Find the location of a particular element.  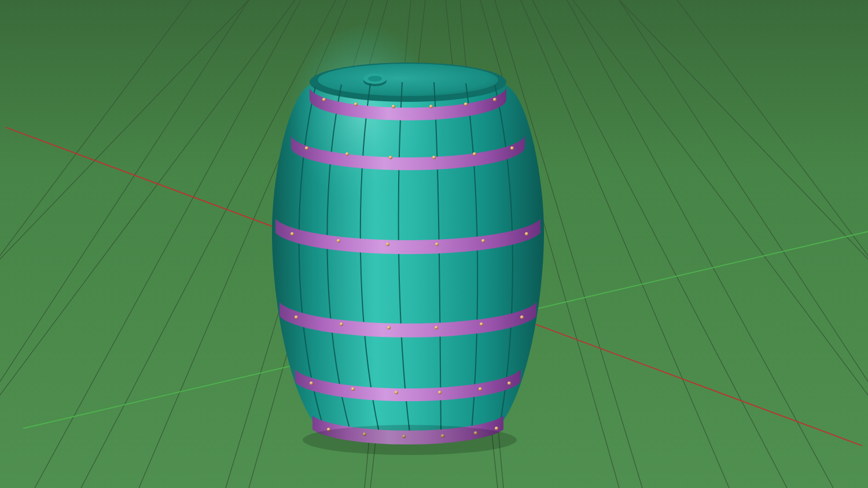

barrel-contact-shadow is located at coordinates (410, 440).